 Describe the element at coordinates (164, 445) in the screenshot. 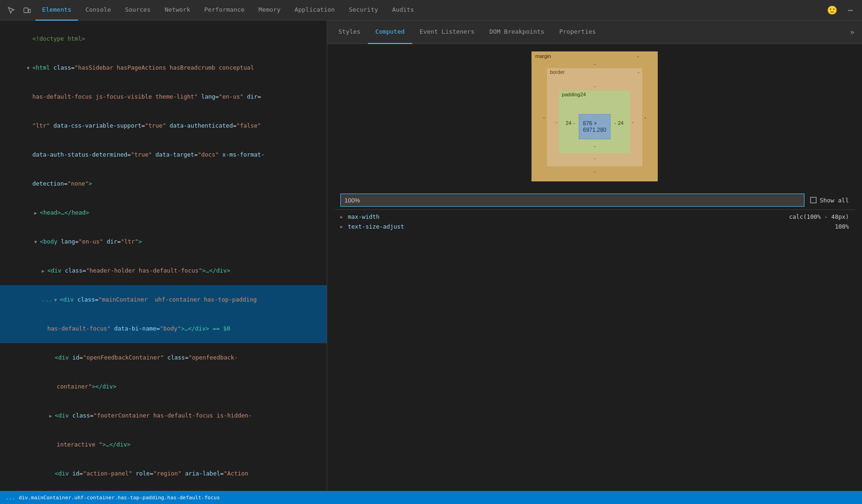

I see `html-line: interactive ">…</div>` at that location.